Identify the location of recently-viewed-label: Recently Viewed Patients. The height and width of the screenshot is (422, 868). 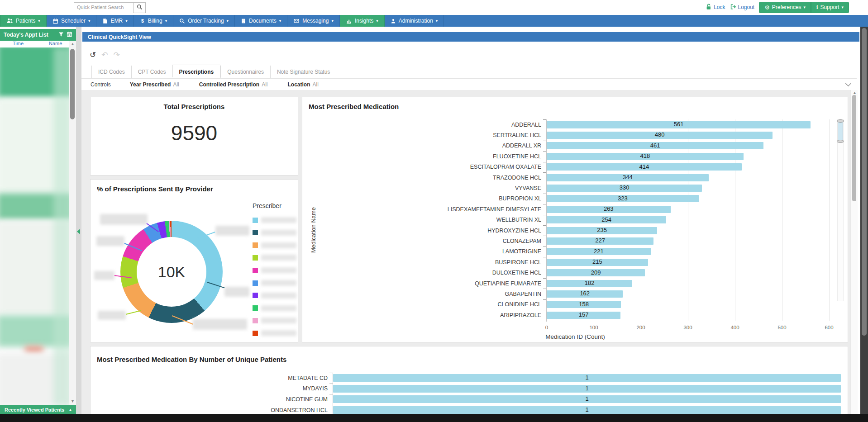
(34, 410).